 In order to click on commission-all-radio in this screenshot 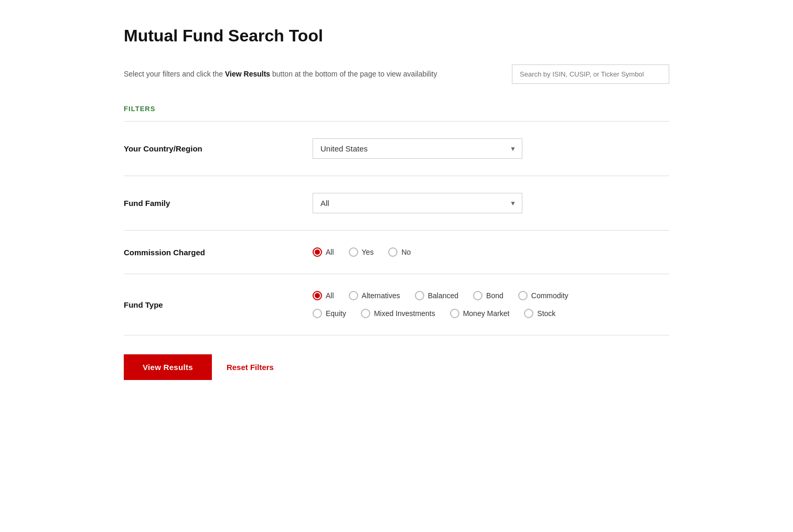, I will do `click(317, 252)`.